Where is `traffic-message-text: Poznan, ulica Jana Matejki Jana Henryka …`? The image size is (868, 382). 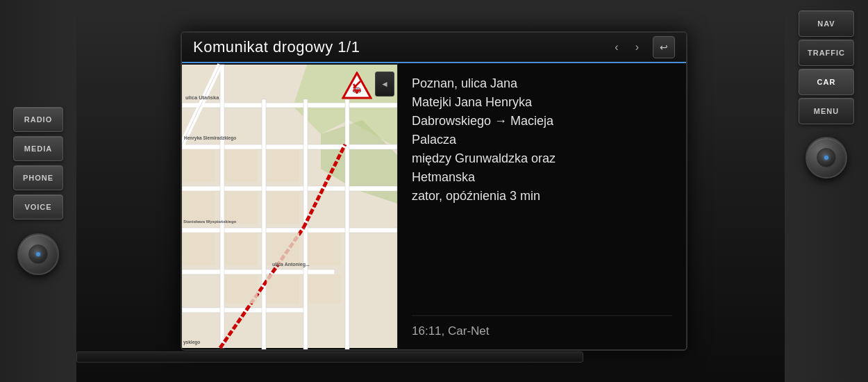
traffic-message-text: Poznan, ulica Jana Matejki Jana Henryka … is located at coordinates (542, 140).